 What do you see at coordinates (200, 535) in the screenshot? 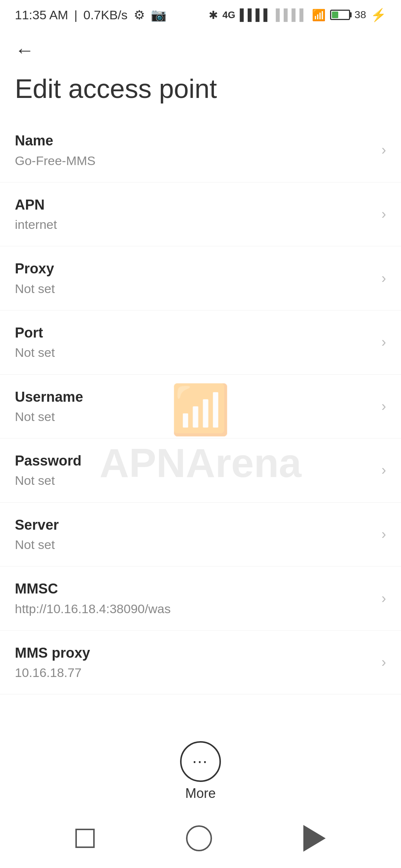
I see `settings-item-server: ServerNot set›` at bounding box center [200, 535].